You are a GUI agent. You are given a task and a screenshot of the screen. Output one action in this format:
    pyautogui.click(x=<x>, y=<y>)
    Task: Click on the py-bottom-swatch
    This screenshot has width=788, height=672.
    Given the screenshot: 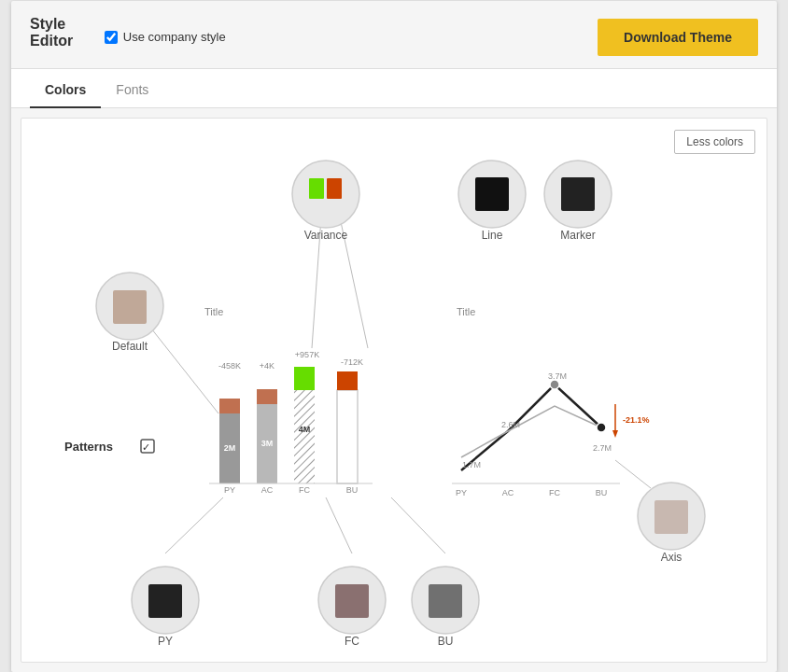 What is the action you would take?
    pyautogui.click(x=165, y=601)
    